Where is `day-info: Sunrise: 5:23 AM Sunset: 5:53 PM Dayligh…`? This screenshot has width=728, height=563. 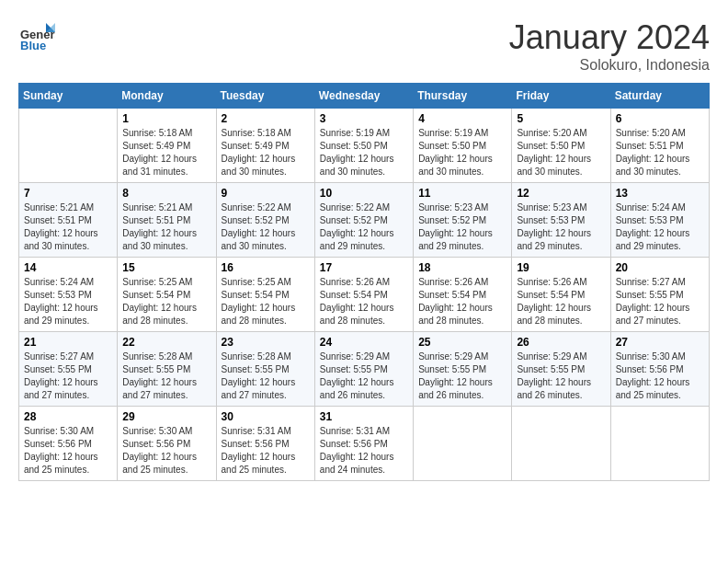
day-info: Sunrise: 5:23 AM Sunset: 5:53 PM Dayligh… is located at coordinates (561, 227).